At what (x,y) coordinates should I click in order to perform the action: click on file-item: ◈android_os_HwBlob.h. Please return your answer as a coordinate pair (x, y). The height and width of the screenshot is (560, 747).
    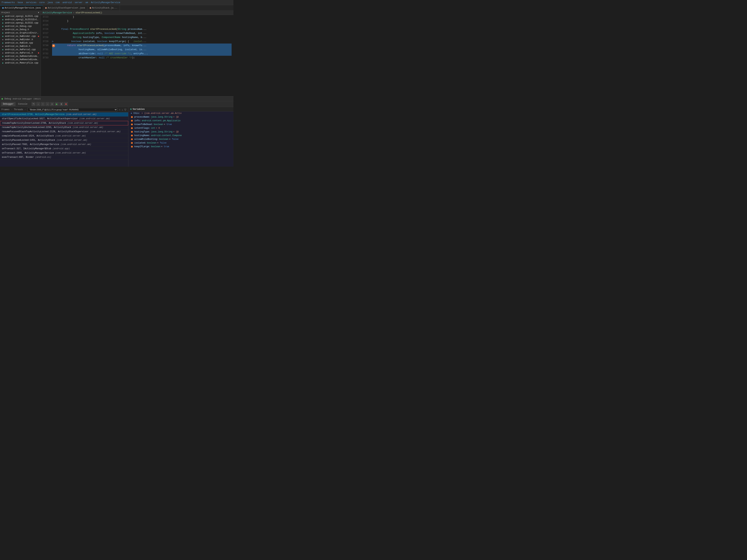
    Looking at the image, I should click on (20, 46).